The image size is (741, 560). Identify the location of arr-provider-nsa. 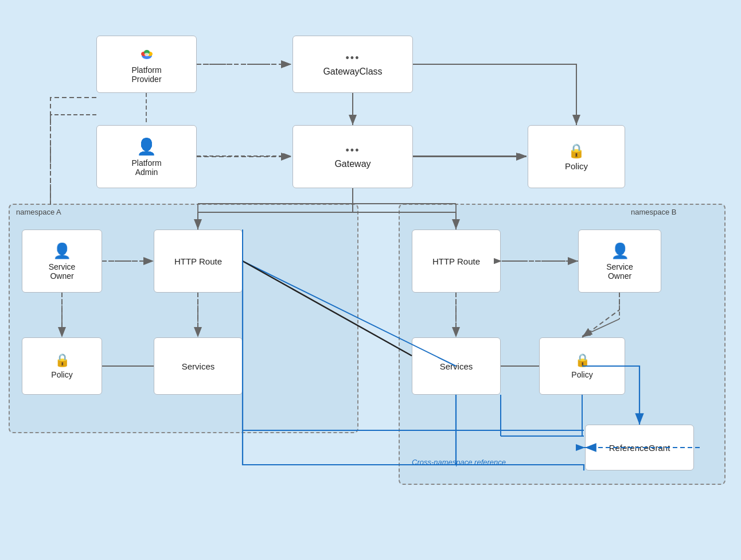
(73, 151).